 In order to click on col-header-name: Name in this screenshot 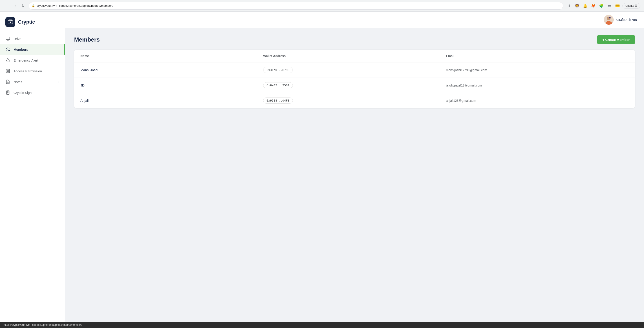, I will do `click(172, 56)`.